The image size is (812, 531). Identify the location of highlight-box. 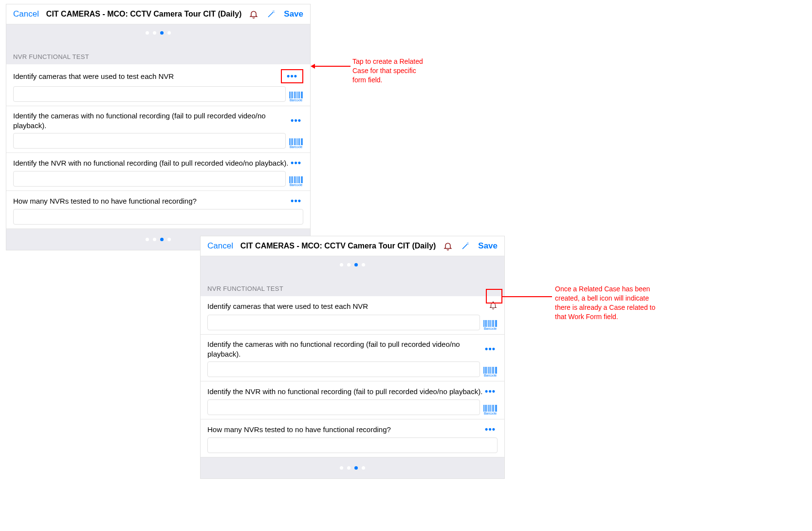
(494, 296).